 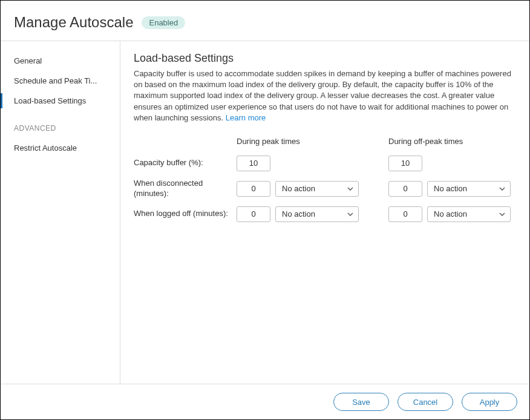 I want to click on sidebar-item-load-based: Load-based Settings, so click(x=61, y=100).